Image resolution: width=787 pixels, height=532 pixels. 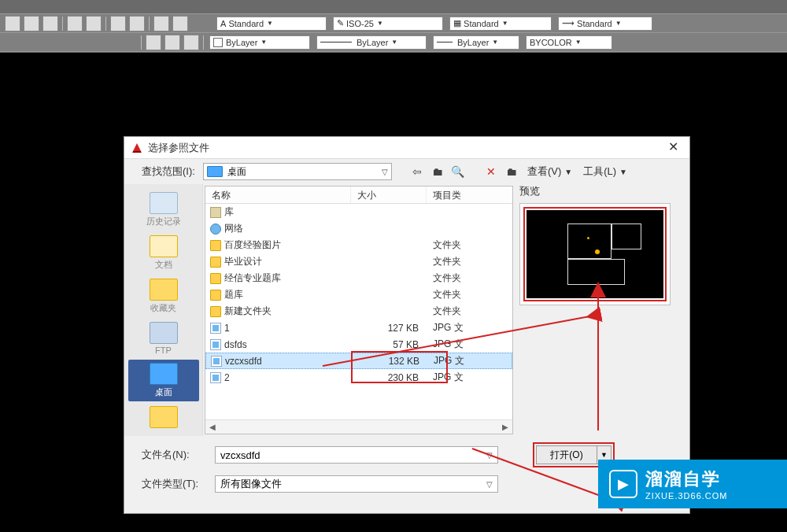 What do you see at coordinates (75, 24) in the screenshot?
I see `tool-undo-icon` at bounding box center [75, 24].